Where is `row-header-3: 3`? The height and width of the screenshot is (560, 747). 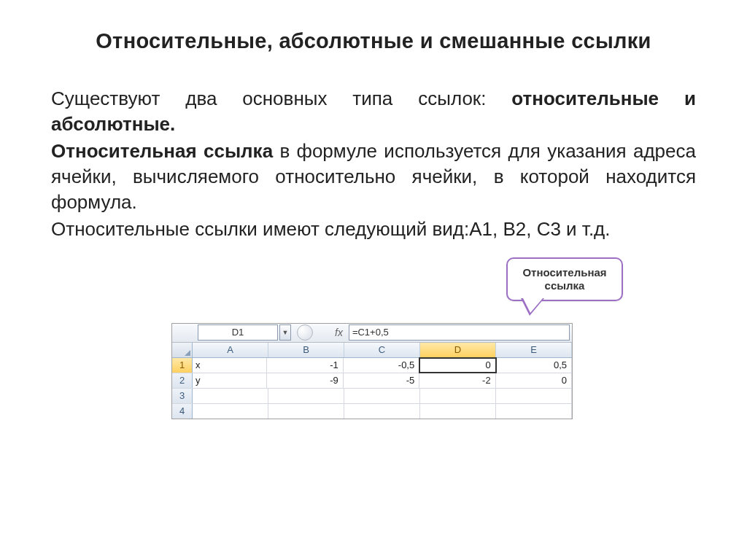 row-header-3: 3 is located at coordinates (182, 396).